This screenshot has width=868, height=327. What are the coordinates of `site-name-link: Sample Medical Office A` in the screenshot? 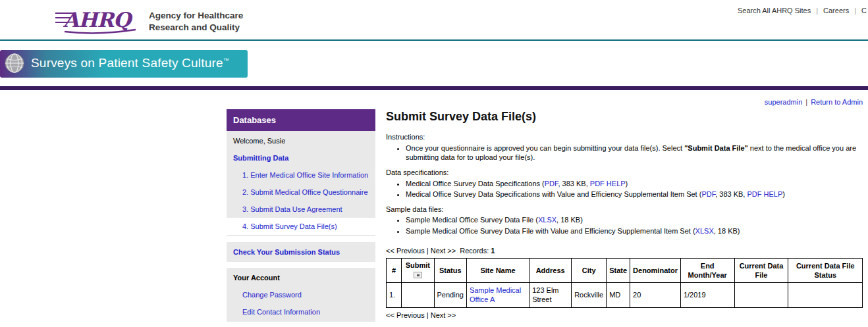 It's located at (495, 295).